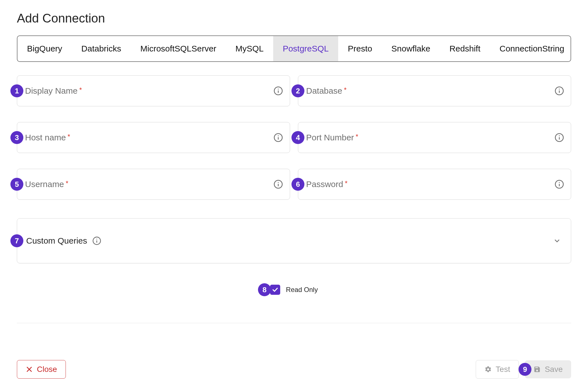 The width and height of the screenshot is (588, 391). I want to click on tab-snowflake: Snowflake, so click(411, 49).